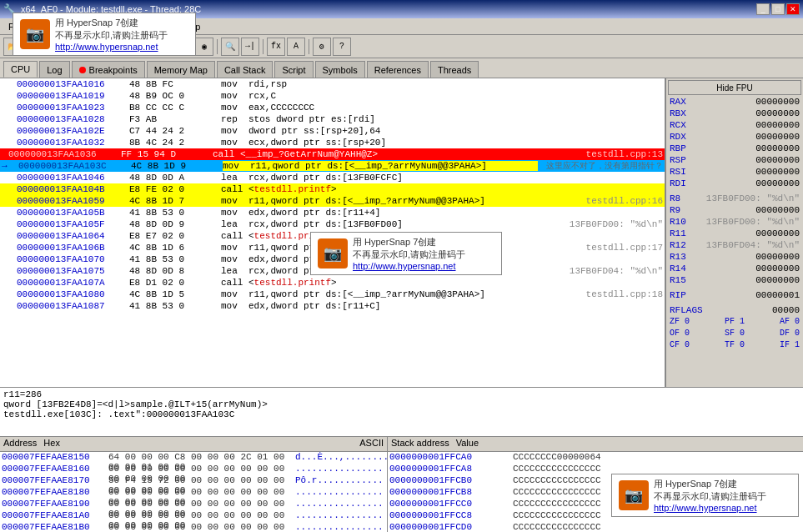 The width and height of the screenshot is (803, 532). What do you see at coordinates (181, 69) in the screenshot?
I see `tab-memory-map: Memory Map` at bounding box center [181, 69].